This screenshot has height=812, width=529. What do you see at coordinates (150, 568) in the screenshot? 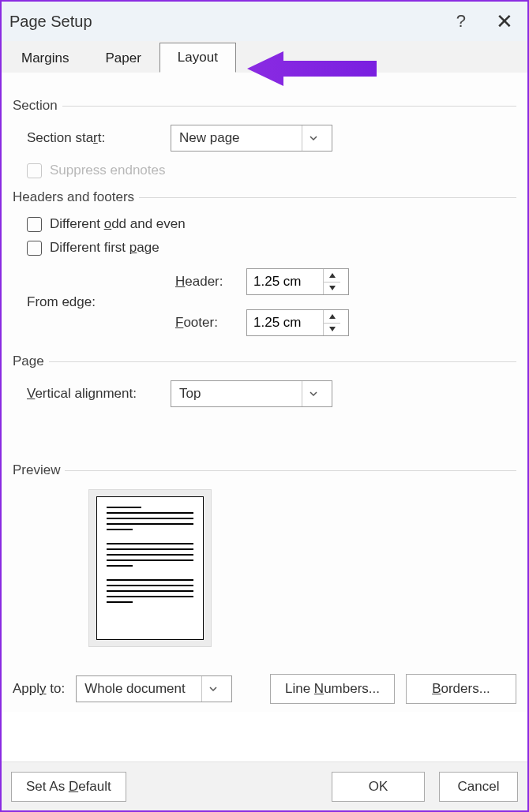
I see `preview-page-icon` at bounding box center [150, 568].